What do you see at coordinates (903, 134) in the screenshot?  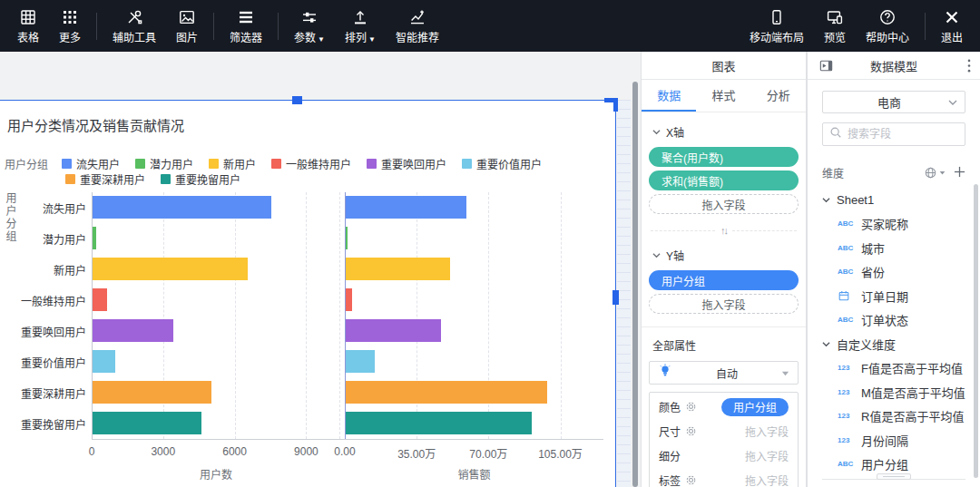 I see `field-search-input` at bounding box center [903, 134].